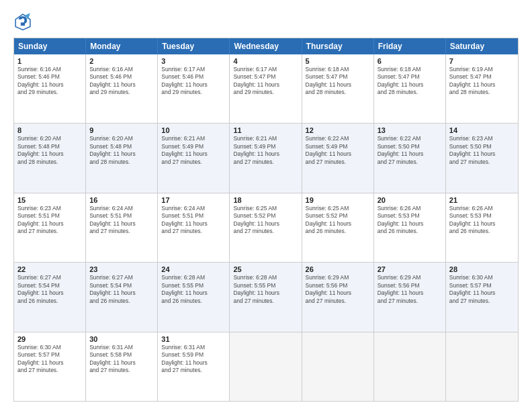  Describe the element at coordinates (122, 339) in the screenshot. I see `day-number: 30` at that location.